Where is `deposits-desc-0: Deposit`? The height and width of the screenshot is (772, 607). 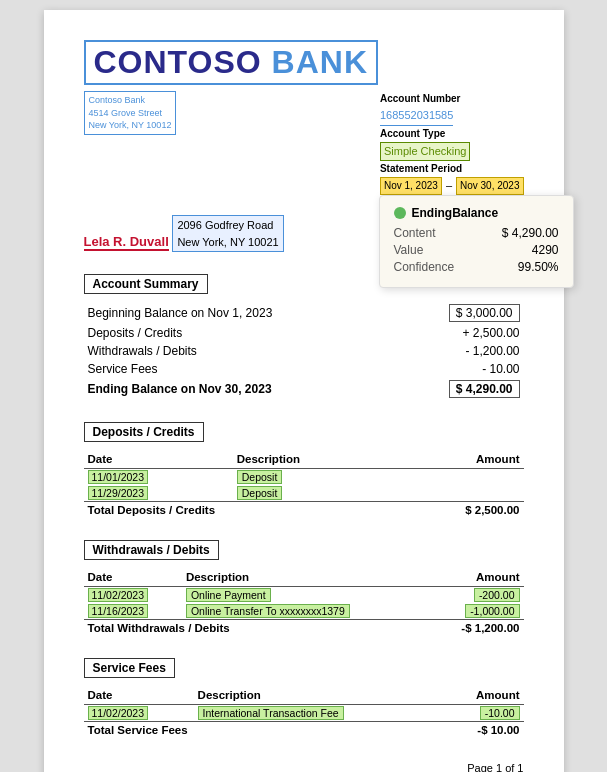
deposits-desc-0: Deposit is located at coordinates (310, 478).